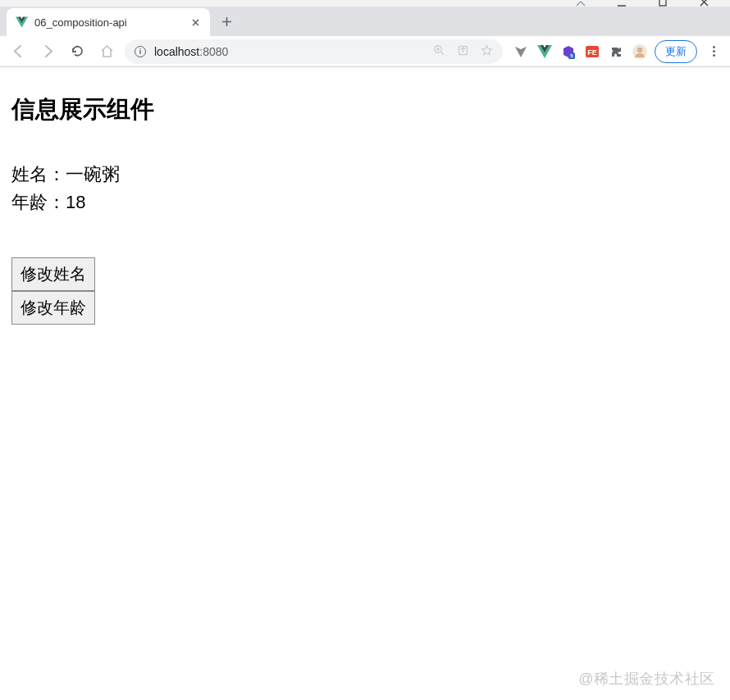  What do you see at coordinates (108, 22) in the screenshot?
I see `browser-tab-active: 06_composition-api` at bounding box center [108, 22].